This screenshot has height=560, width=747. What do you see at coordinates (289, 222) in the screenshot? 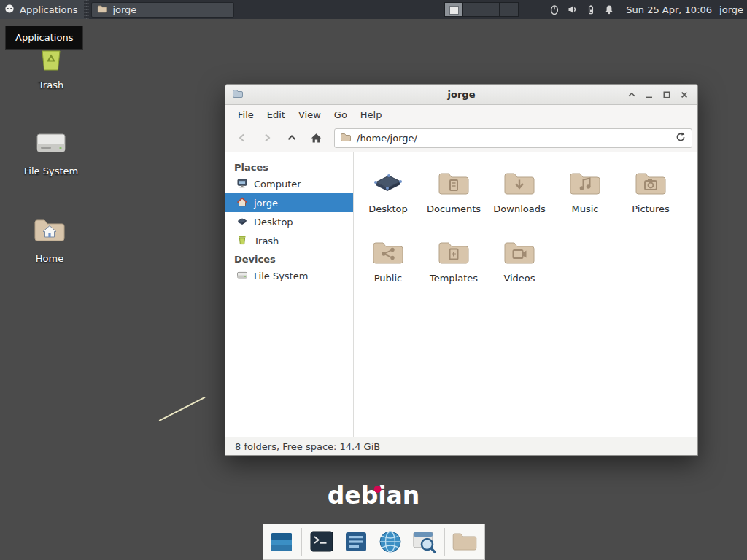
I see `sidebar-item-desktop: Desktop` at bounding box center [289, 222].